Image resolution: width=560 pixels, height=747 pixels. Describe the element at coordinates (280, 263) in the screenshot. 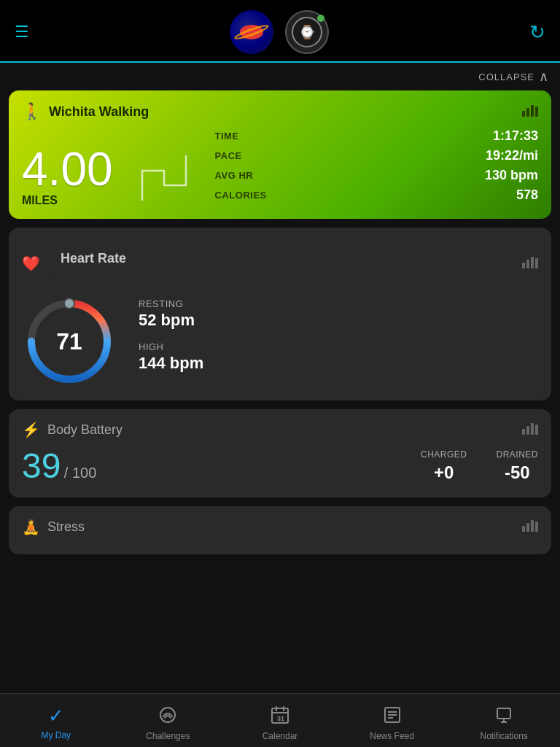

I see `hr-card-header: ❤️ Heart Rate` at that location.